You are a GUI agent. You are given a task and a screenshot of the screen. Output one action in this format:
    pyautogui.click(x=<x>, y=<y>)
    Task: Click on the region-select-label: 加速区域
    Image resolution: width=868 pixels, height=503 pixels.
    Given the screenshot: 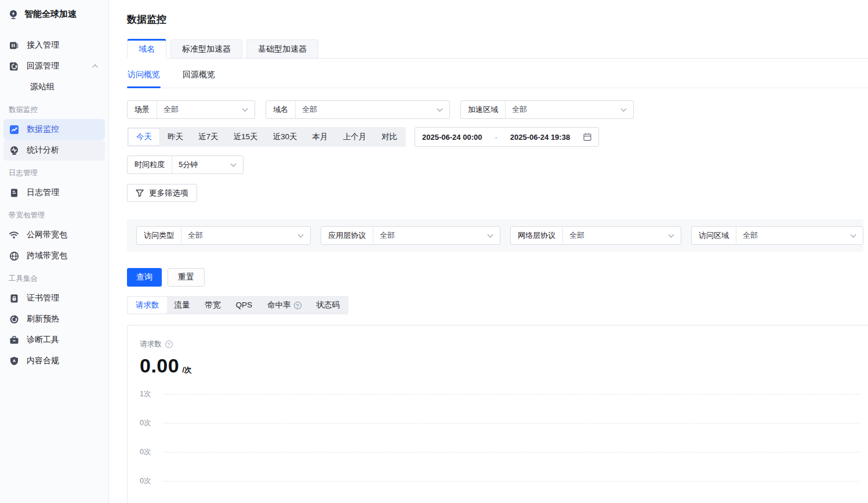 What is the action you would take?
    pyautogui.click(x=484, y=110)
    